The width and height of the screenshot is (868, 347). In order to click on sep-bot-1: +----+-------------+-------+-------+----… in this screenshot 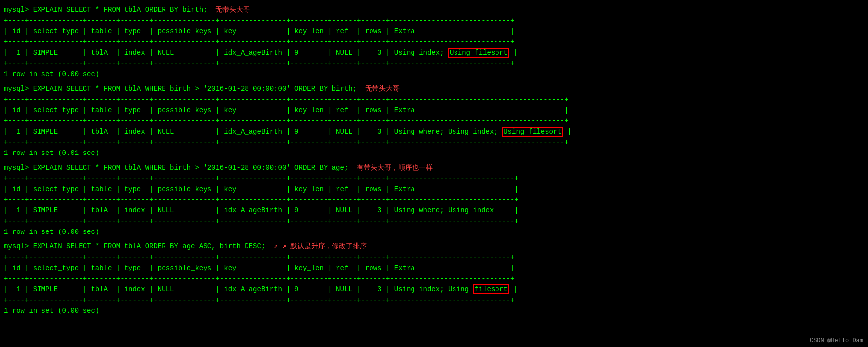, I will do `click(434, 64)`.